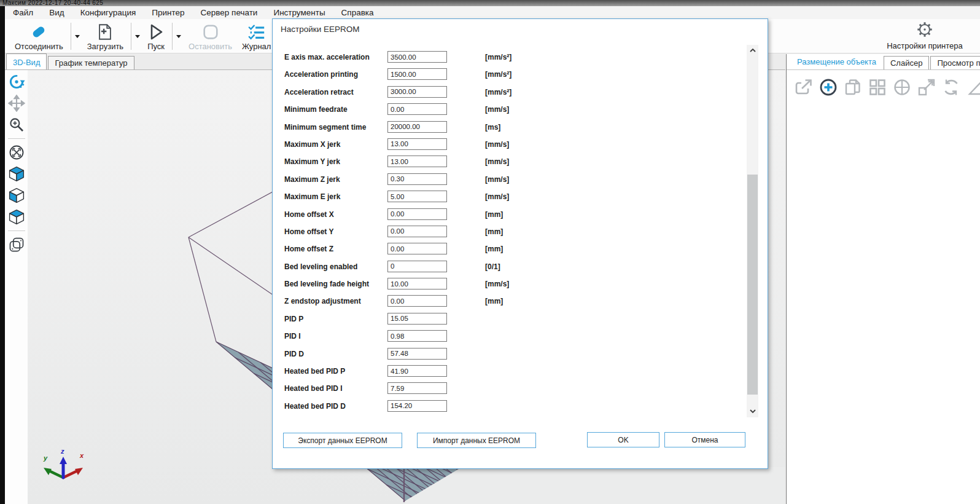  I want to click on iso-view-tool, so click(17, 174).